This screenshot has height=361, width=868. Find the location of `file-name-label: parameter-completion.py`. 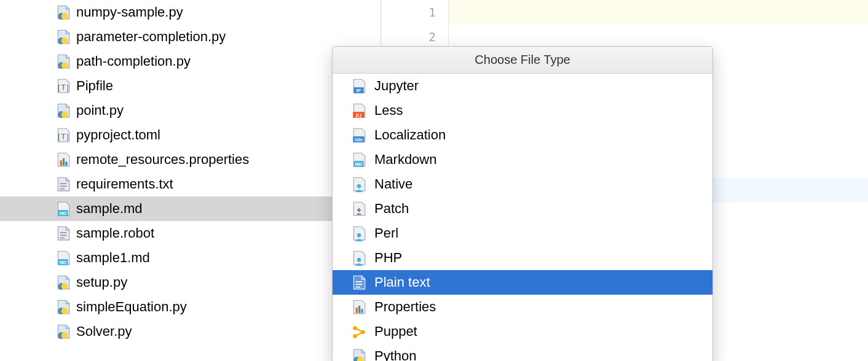

file-name-label: parameter-completion.py is located at coordinates (151, 37).